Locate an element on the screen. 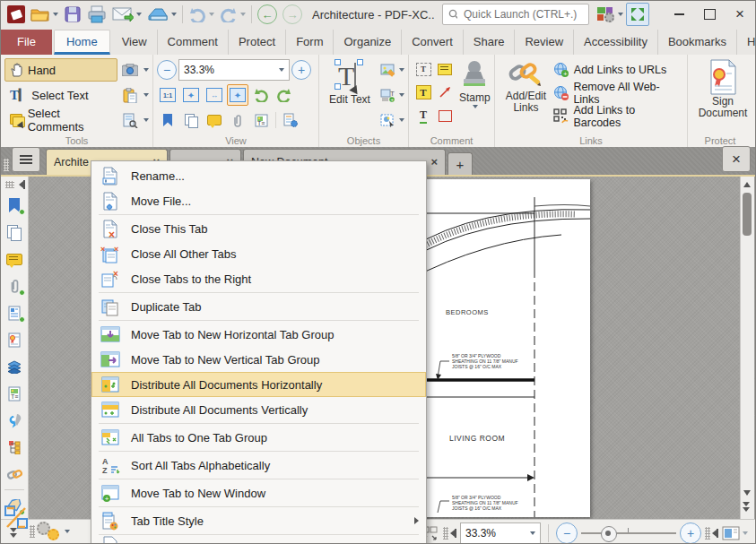 The height and width of the screenshot is (544, 756). vertical-scrollbar is located at coordinates (747, 348).